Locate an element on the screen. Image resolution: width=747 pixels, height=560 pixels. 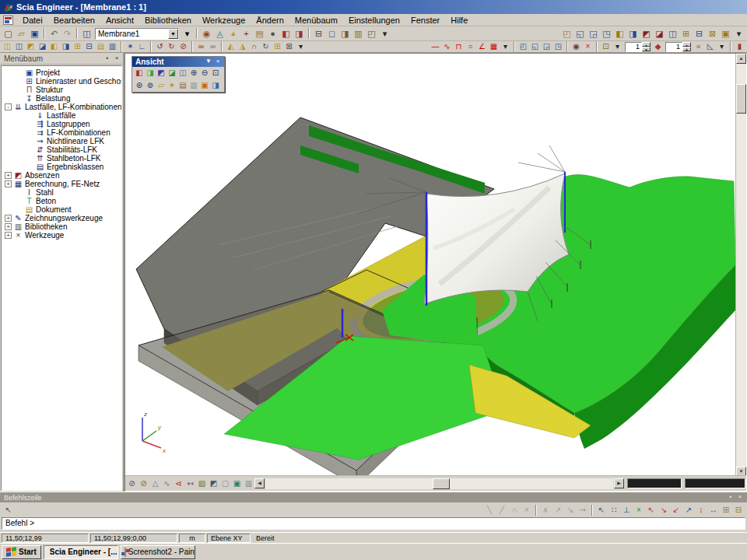
plane-field: Ebene XY is located at coordinates (229, 538).